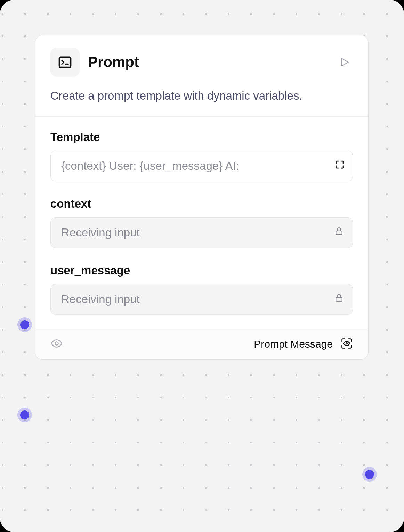 The width and height of the screenshot is (404, 532). What do you see at coordinates (202, 204) in the screenshot?
I see `context-label: context` at bounding box center [202, 204].